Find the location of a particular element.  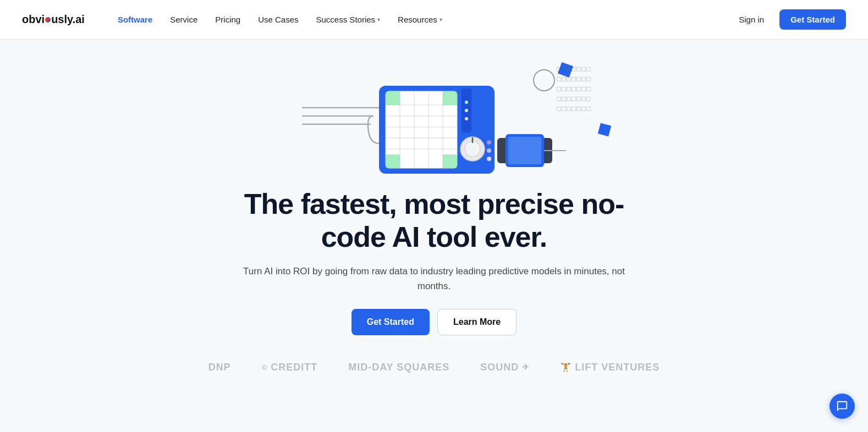

hero-subtitle: Turn AI into ROI by going from raw data … is located at coordinates (434, 279).